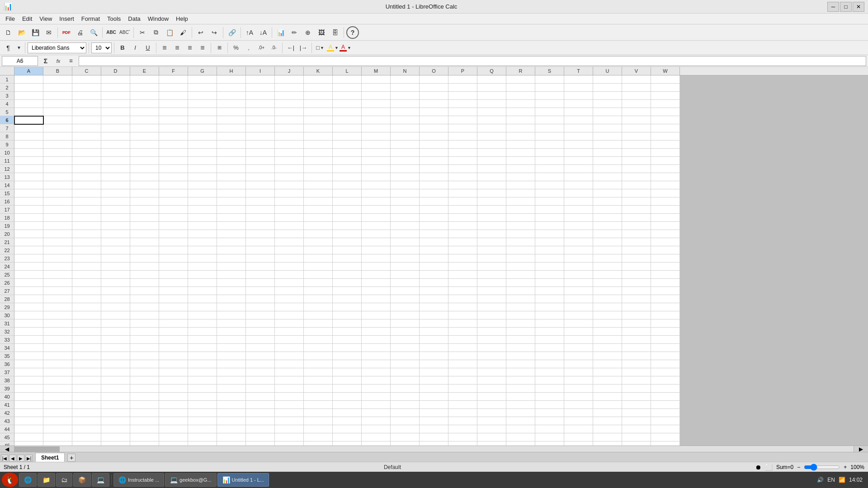  Describe the element at coordinates (434, 429) in the screenshot. I see `cell-O44` at that location.